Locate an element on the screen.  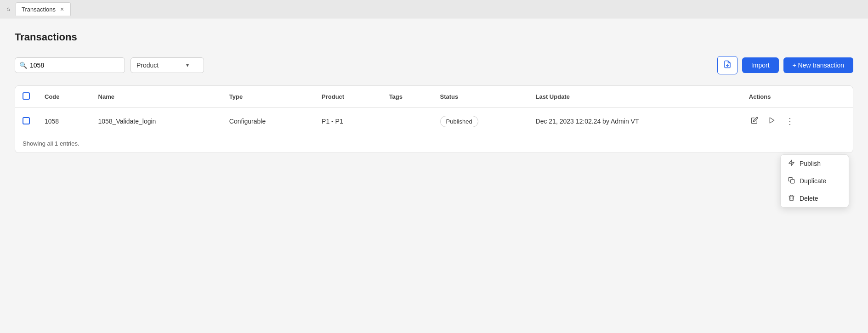
more-actions-button: ⋮ is located at coordinates (790, 121).